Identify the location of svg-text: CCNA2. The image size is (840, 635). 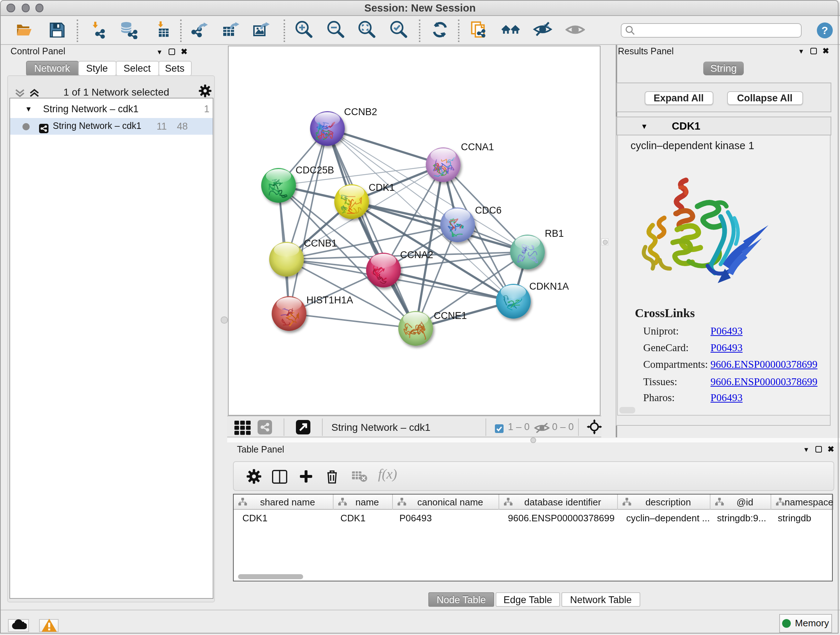
(417, 255).